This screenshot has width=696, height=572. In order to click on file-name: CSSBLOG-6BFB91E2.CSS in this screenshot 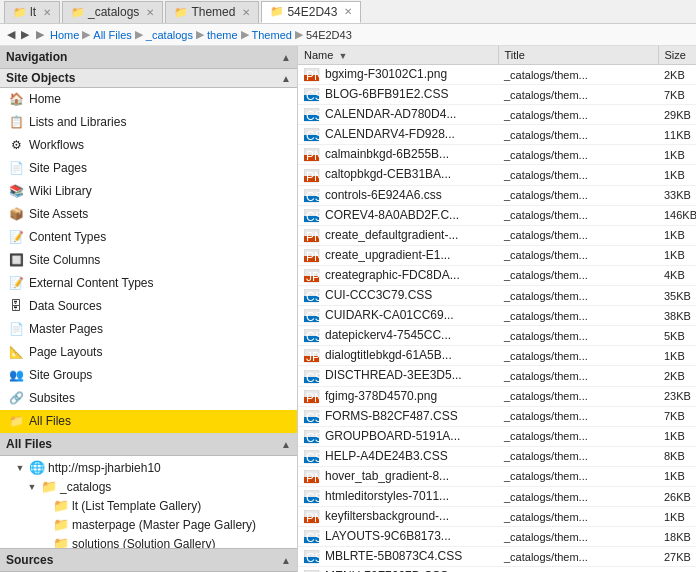, I will do `click(398, 95)`.